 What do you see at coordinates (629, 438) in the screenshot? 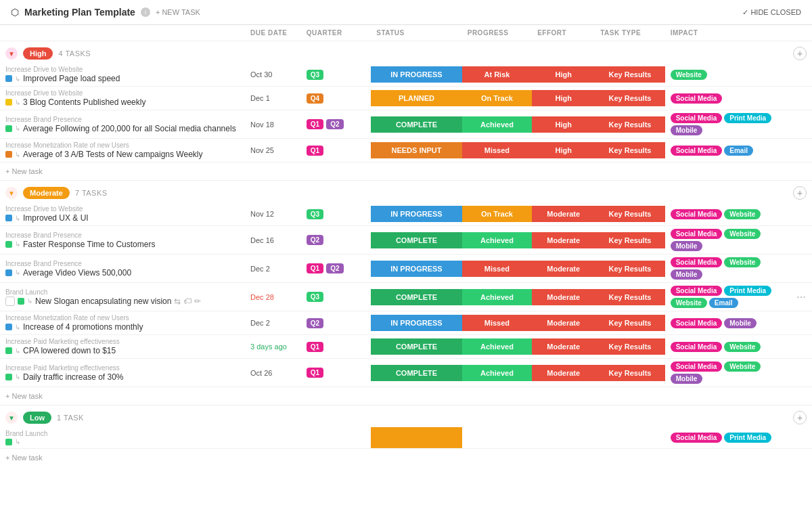
I see `tasktype-cell` at bounding box center [629, 438].